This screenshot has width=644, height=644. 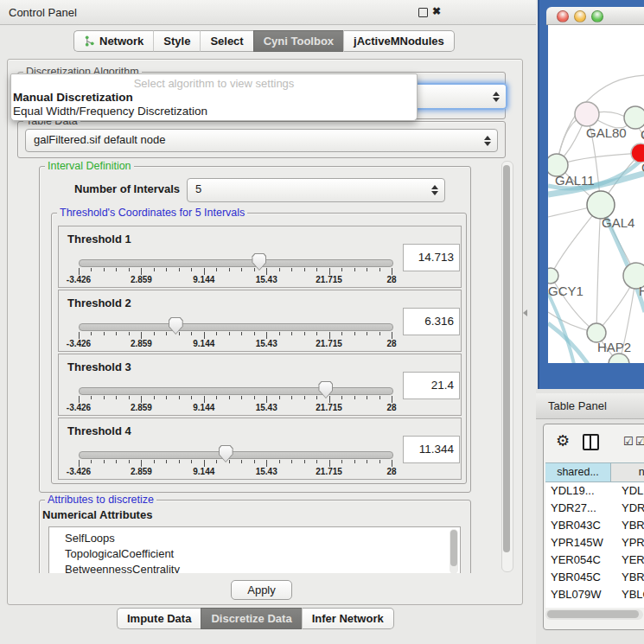 I want to click on dropdown-option-manual-discretization: Manual Discretization, so click(x=73, y=97).